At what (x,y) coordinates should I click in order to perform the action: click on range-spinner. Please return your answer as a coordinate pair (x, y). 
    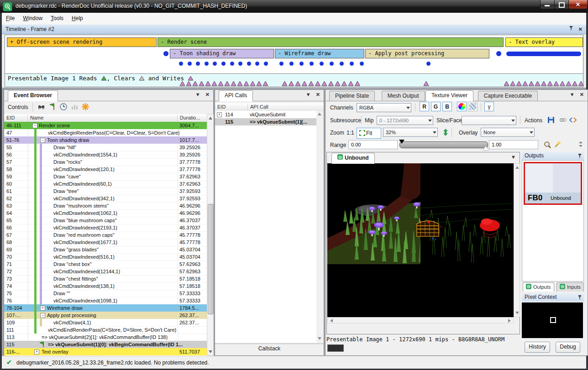
    Looking at the image, I should click on (581, 145).